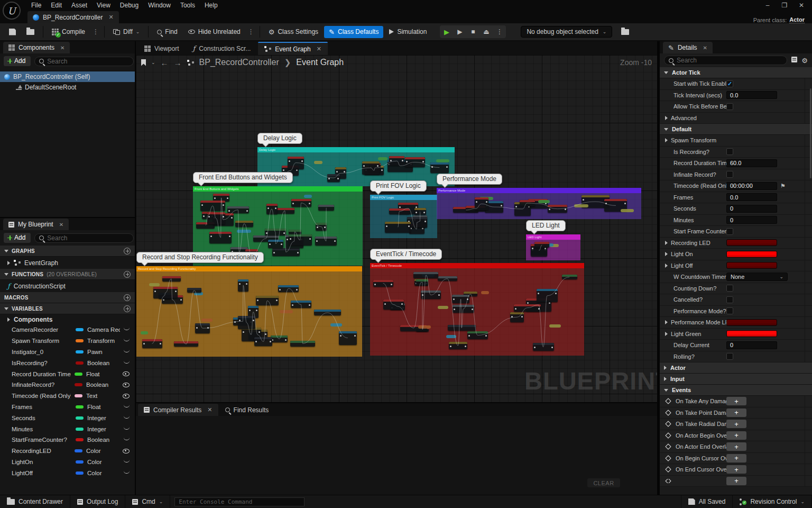  I want to click on close-icon: ✕, so click(62, 48).